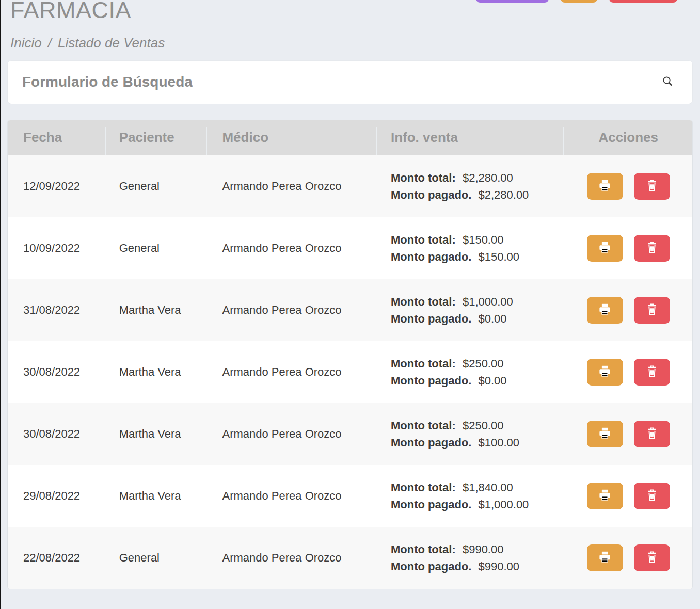 Image resolution: width=700 pixels, height=609 pixels. Describe the element at coordinates (471, 496) in the screenshot. I see `info-venta-cell: Monto total: $1,840.00 Monto pagado. $1,…` at that location.